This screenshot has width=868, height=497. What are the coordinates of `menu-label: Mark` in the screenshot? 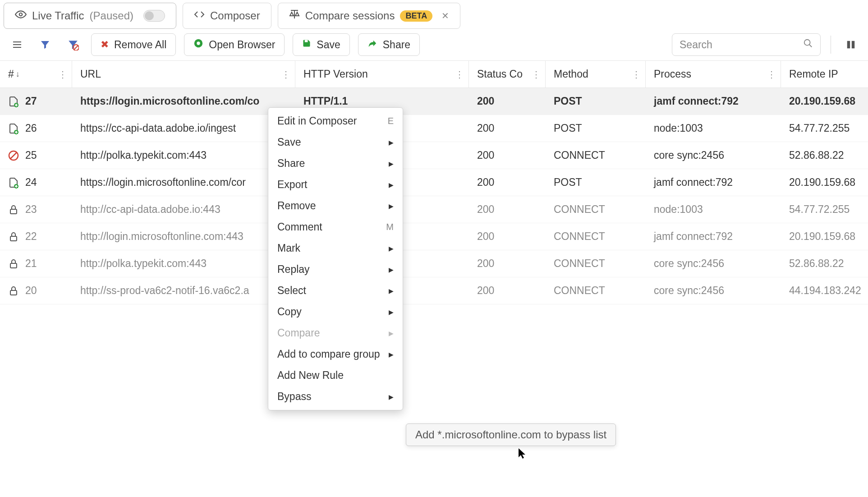 It's located at (289, 248).